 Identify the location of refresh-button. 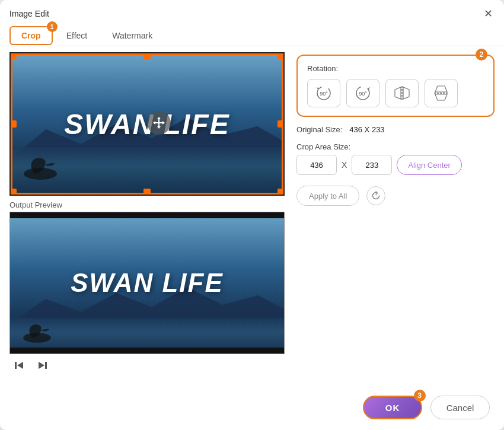
(376, 196).